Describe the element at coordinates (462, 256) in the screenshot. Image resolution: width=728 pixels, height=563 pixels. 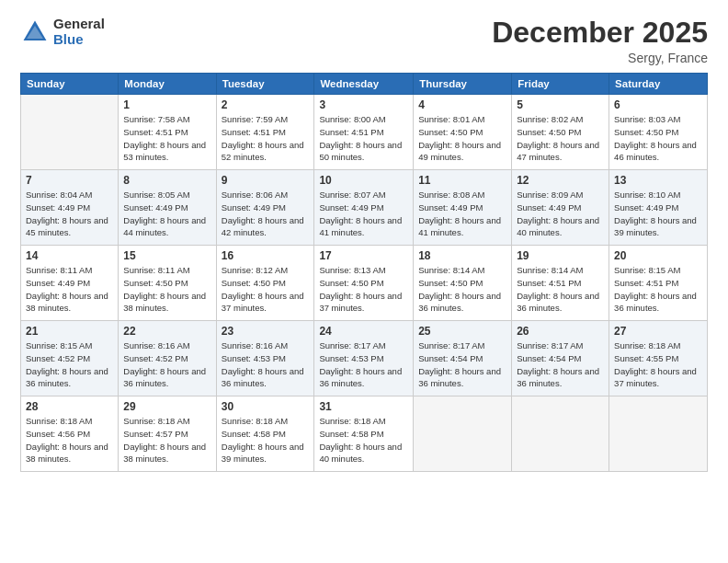
I see `day-number: 18` at that location.